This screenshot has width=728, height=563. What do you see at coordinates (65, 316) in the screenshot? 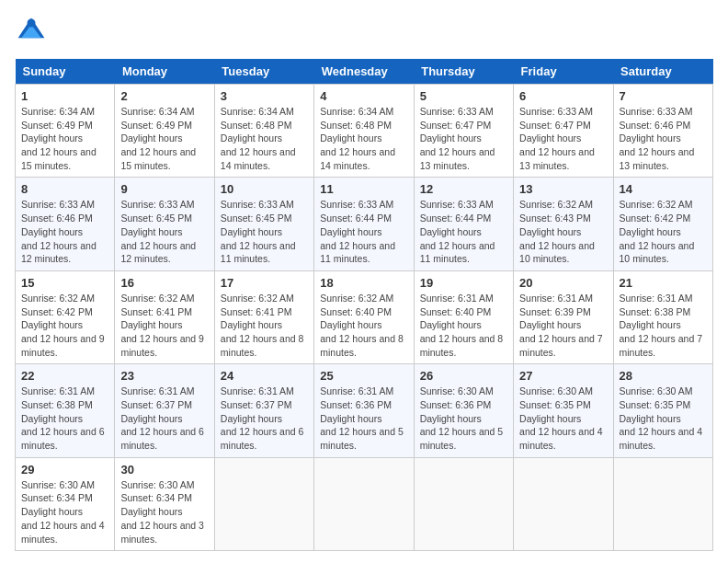
I see `calendar-cell: 15Sunrise: 6:32 AMSunset: 6:42 PMDayligh…` at bounding box center [65, 316].